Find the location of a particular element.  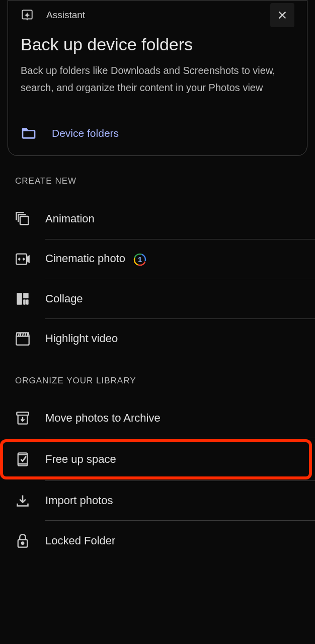

divider is located at coordinates (180, 438).